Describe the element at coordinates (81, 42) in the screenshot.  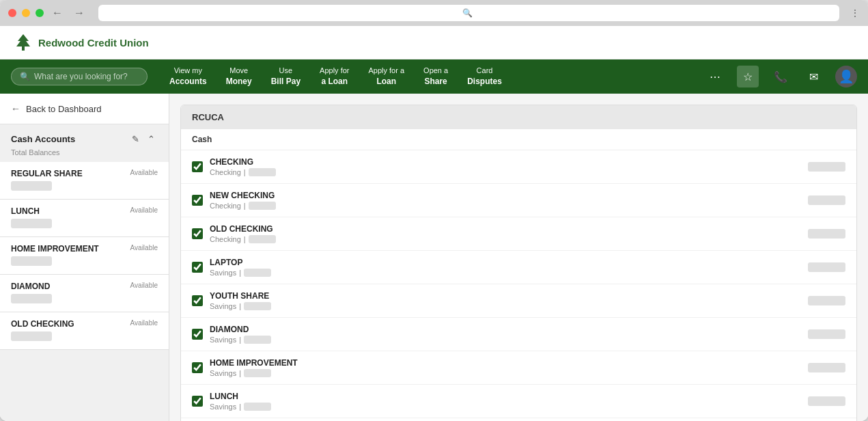
I see `logo-area: Redwood Credit Union` at that location.